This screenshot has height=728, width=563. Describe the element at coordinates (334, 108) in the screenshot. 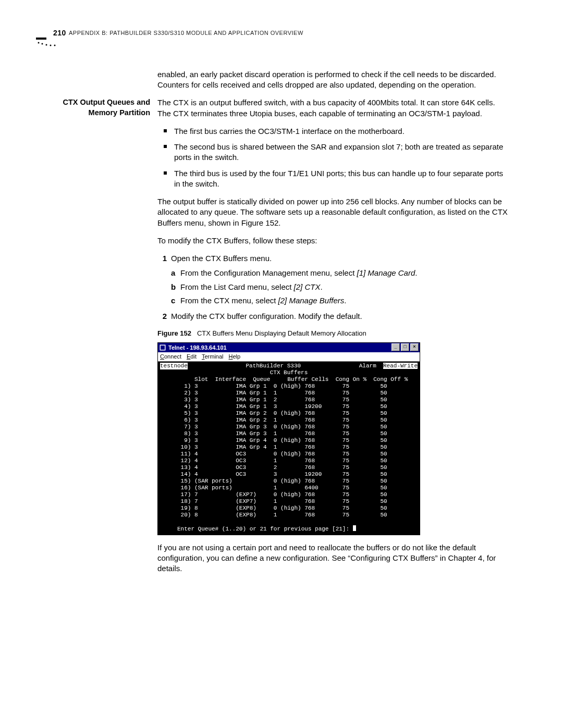

I see `section-lead: The CTX is an output buffered switch, wi…` at that location.